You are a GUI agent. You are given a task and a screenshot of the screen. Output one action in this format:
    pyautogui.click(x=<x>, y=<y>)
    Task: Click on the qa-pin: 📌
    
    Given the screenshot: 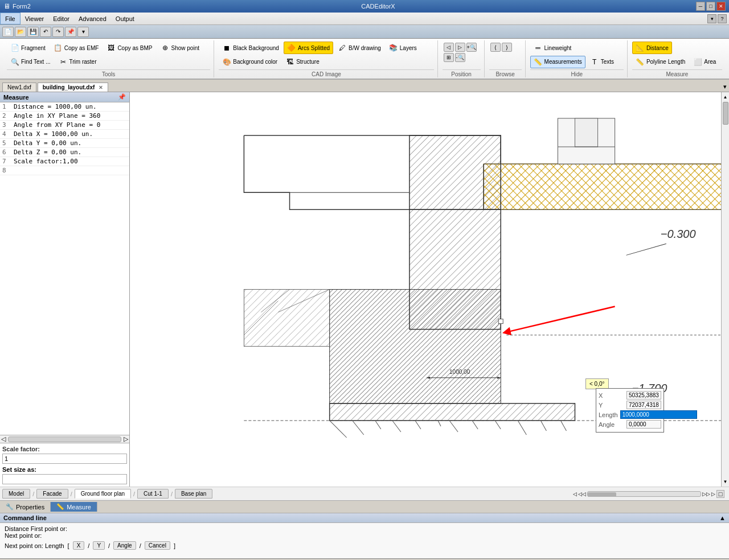 What is the action you would take?
    pyautogui.click(x=71, y=32)
    